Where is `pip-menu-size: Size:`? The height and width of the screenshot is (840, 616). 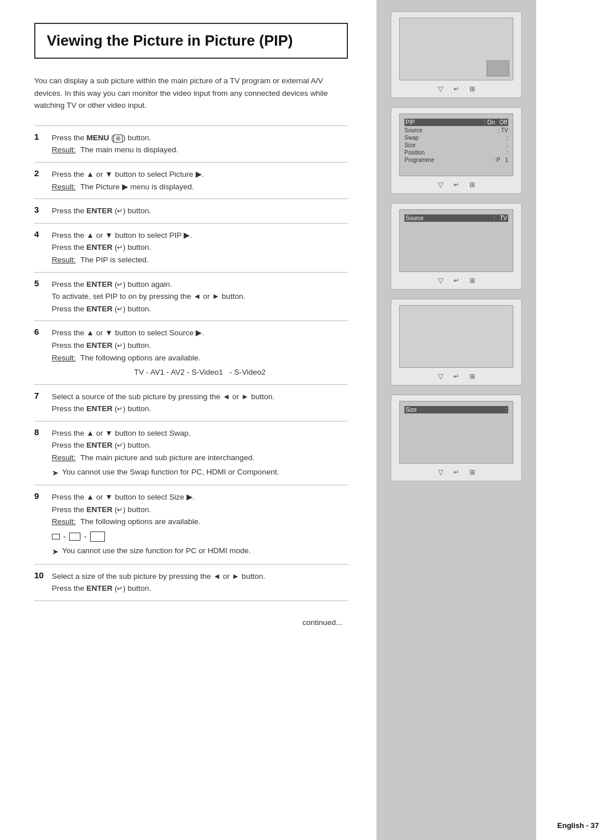
pip-menu-size: Size: is located at coordinates (456, 145).